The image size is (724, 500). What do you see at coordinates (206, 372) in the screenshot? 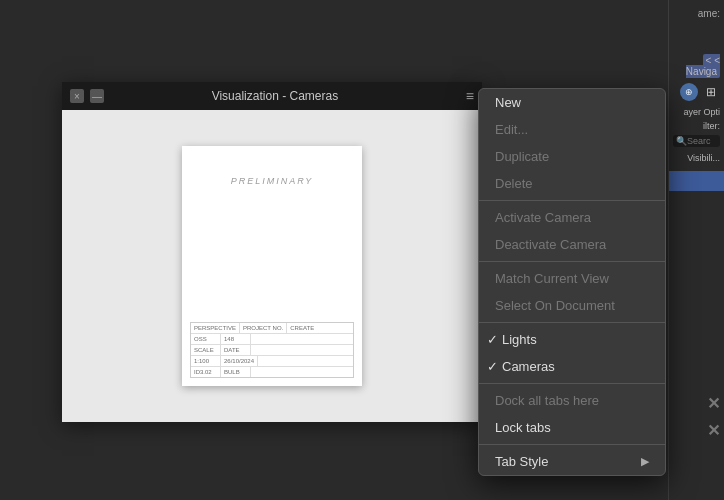
I see `table-cell: ID3.02` at bounding box center [206, 372].